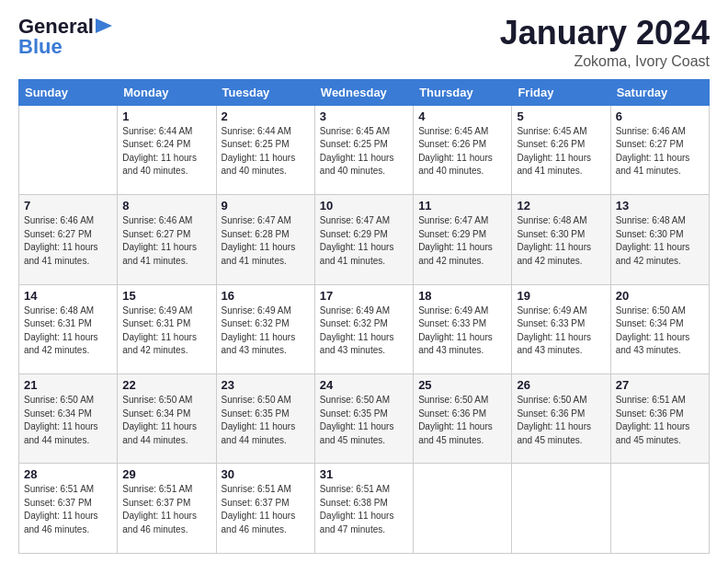 The image size is (728, 563). What do you see at coordinates (561, 206) in the screenshot?
I see `day-number: 12` at bounding box center [561, 206].